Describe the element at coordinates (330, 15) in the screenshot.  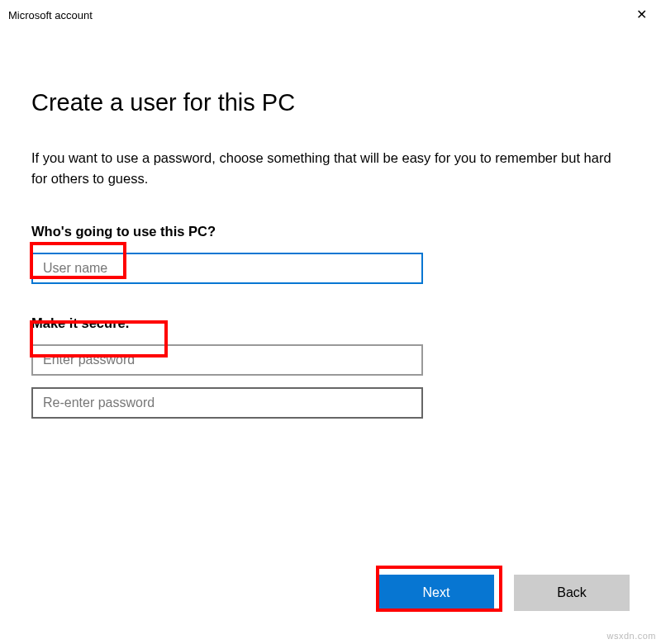
I see `title-bar: Microsoft account ✕` at that location.